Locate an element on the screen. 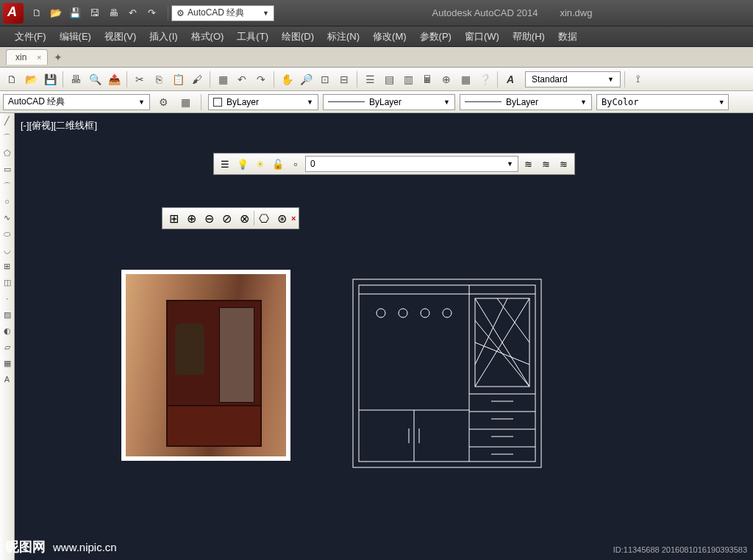 The height and width of the screenshot is (560, 753). layers-floating-toolbar: ☰ 💡 ☀ 🔓 ▫ 0 ▼ ≋ ≋ ≋ is located at coordinates (394, 164).